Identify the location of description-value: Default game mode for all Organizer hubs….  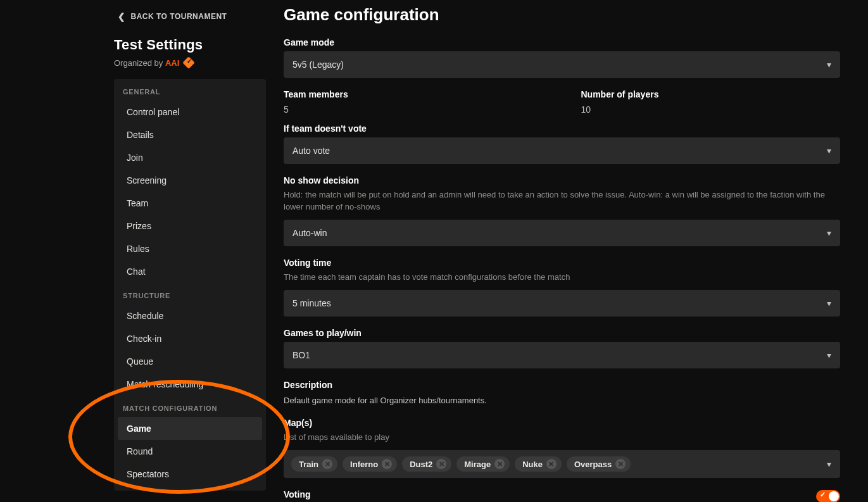
(562, 401).